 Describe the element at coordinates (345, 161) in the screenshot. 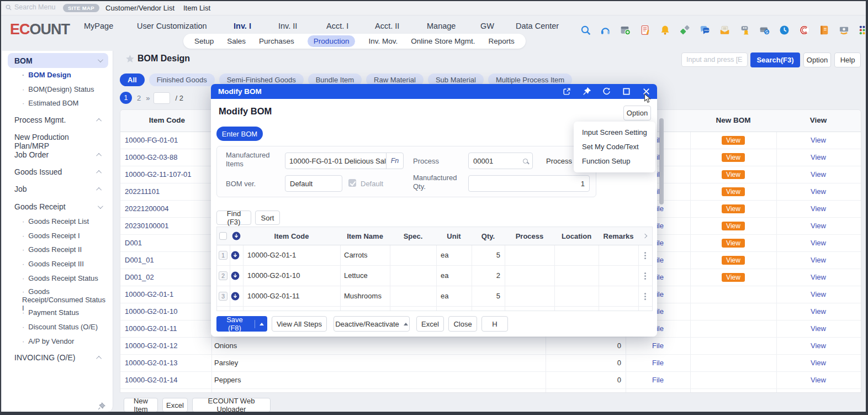

I see `manufactured-items-field: 10000-FG-01-01 Delicious Sala Fn` at that location.